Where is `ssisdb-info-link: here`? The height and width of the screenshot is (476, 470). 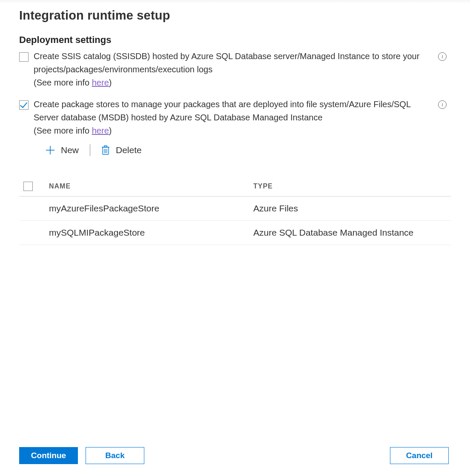
ssisdb-info-link: here is located at coordinates (100, 83).